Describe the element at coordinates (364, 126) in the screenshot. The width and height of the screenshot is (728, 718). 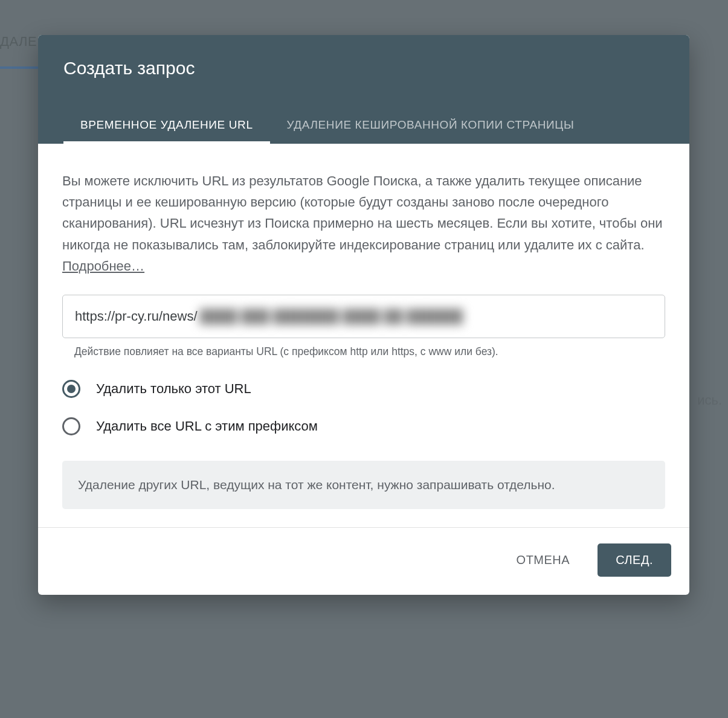
I see `dialog-tabs: ВРЕМЕННОЕ УДАЛЕНИЕ URL УДАЛЕНИЕ КЕШИРОВА…` at that location.